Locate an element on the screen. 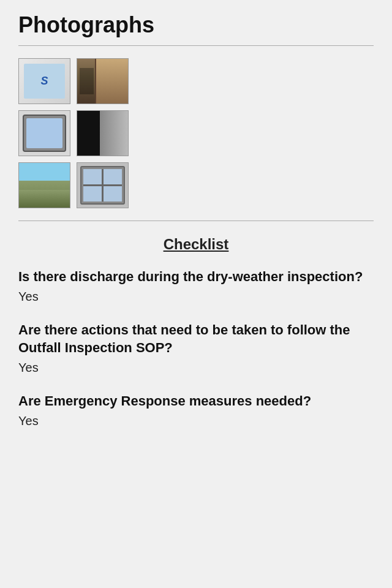 The width and height of the screenshot is (392, 588). checklist-answer-1: Yes is located at coordinates (196, 296).